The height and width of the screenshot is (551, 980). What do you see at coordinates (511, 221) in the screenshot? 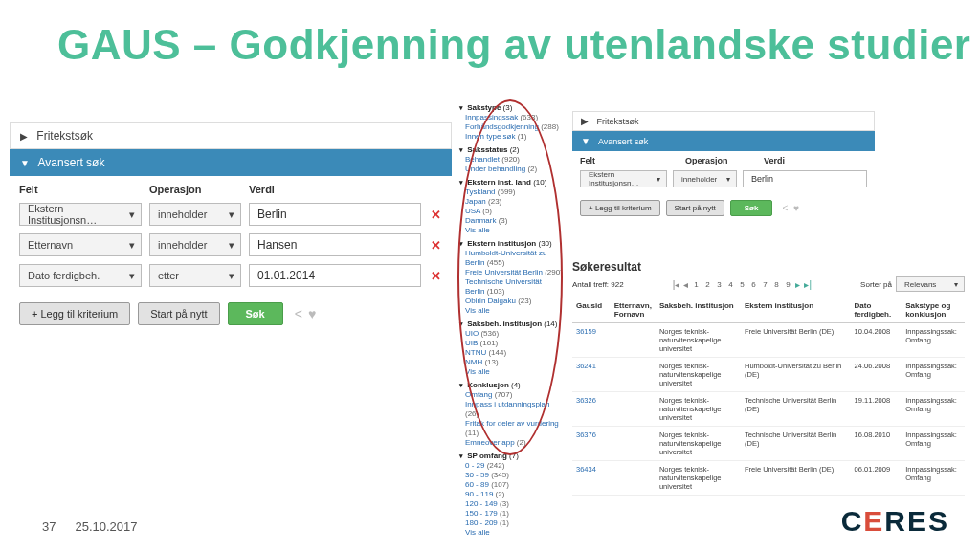
I see `facet-item: Danmark (3)` at bounding box center [511, 221].